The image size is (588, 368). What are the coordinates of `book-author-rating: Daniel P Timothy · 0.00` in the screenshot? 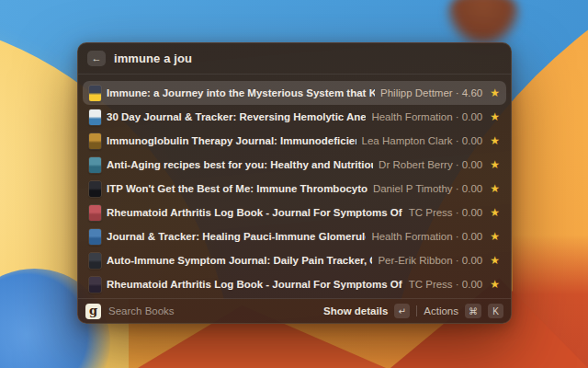 It's located at (428, 189).